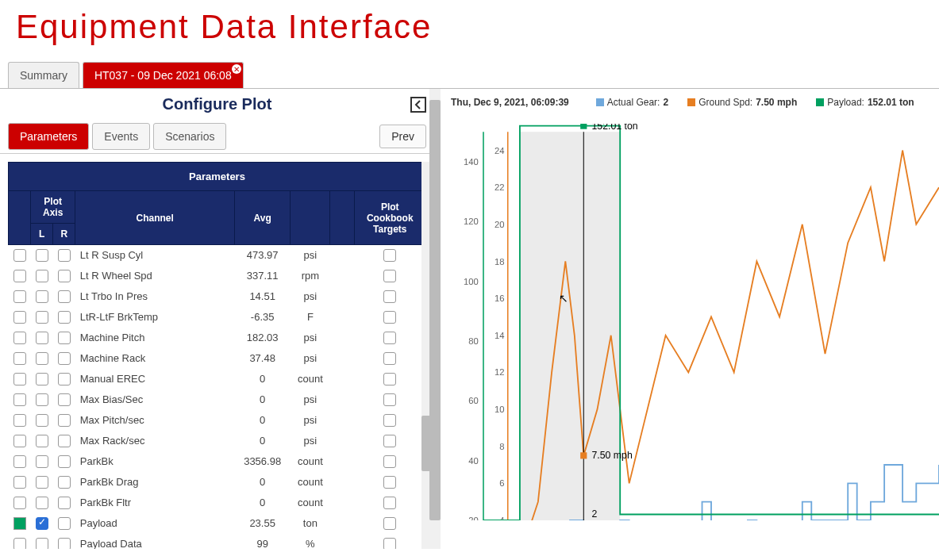  Describe the element at coordinates (217, 297) in the screenshot. I see `table-row: Lt Trbo In Pres14.51psi` at that location.